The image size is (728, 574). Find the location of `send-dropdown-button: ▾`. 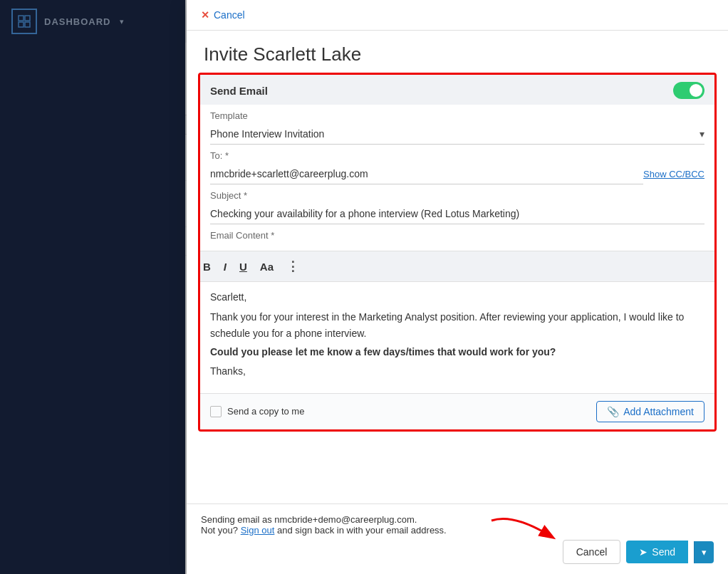

send-dropdown-button: ▾ is located at coordinates (704, 553).